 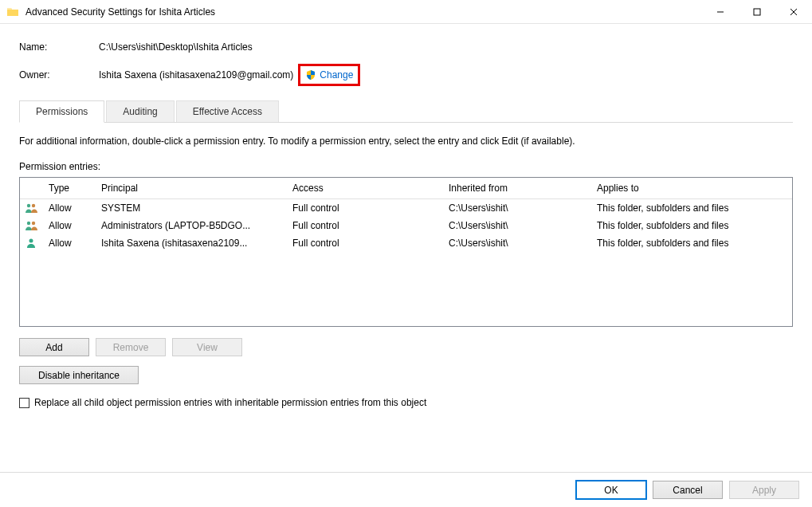 What do you see at coordinates (70, 188) in the screenshot?
I see `th-type: Type` at bounding box center [70, 188].